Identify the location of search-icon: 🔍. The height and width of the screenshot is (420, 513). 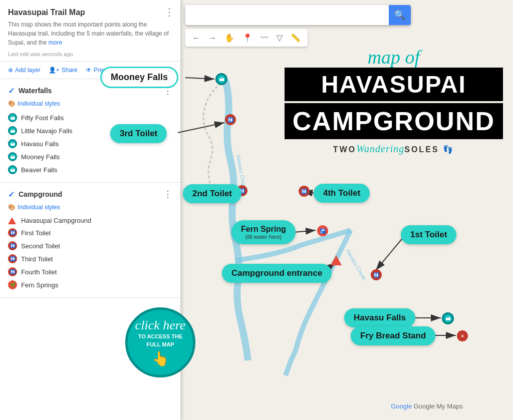
(400, 15).